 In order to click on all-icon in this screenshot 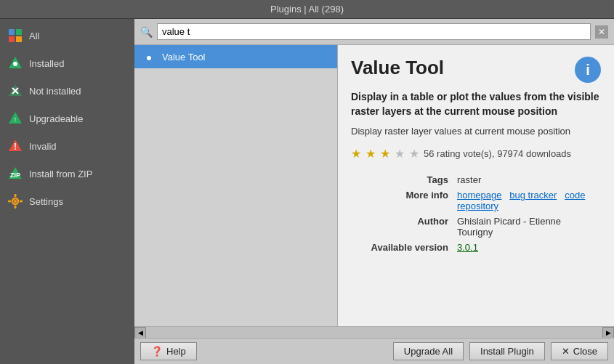, I will do `click(15, 36)`.